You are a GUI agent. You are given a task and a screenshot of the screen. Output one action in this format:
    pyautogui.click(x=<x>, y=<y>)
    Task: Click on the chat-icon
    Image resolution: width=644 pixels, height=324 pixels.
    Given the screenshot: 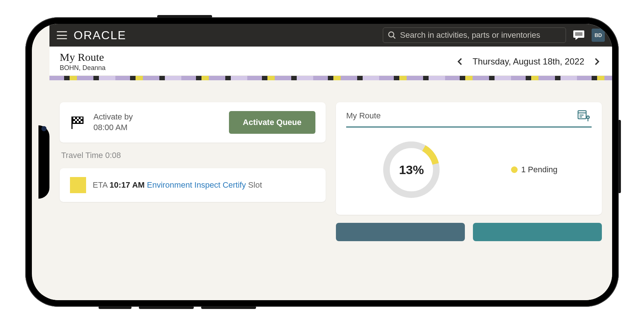 What is the action you would take?
    pyautogui.click(x=579, y=35)
    